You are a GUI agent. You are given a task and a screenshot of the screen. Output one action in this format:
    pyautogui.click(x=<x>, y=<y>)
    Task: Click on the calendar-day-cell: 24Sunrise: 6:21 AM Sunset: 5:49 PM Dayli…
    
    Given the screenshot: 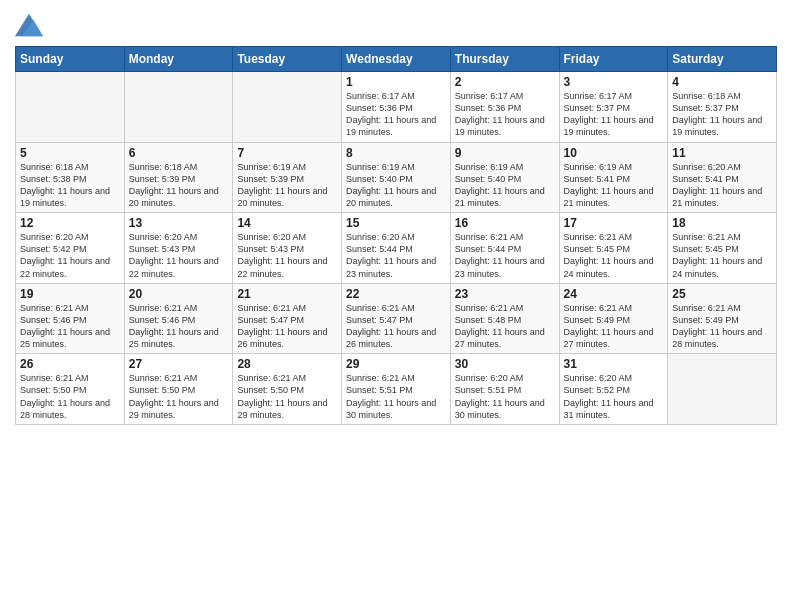 What is the action you would take?
    pyautogui.click(x=614, y=318)
    